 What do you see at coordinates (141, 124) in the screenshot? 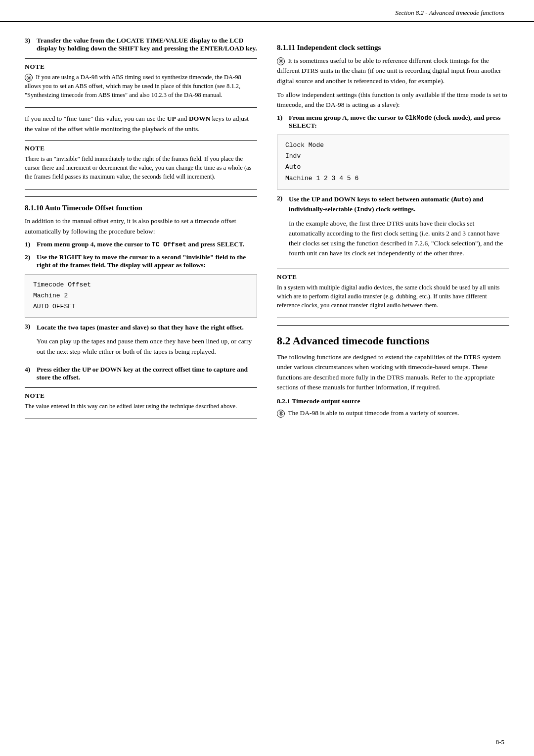
I see `para-finetune: If you need to "fine-tune" this value, y…` at bounding box center [141, 124].